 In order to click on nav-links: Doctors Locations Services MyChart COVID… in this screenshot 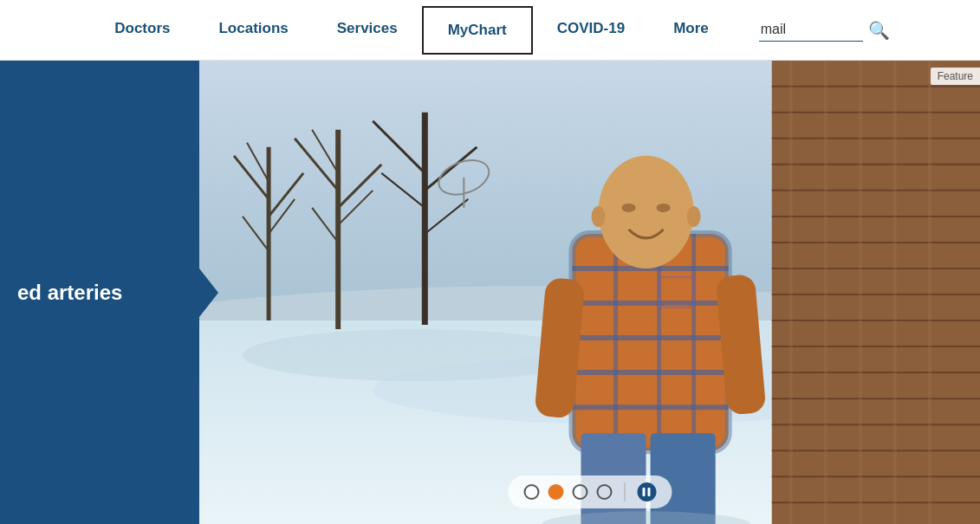, I will do `click(412, 30)`.